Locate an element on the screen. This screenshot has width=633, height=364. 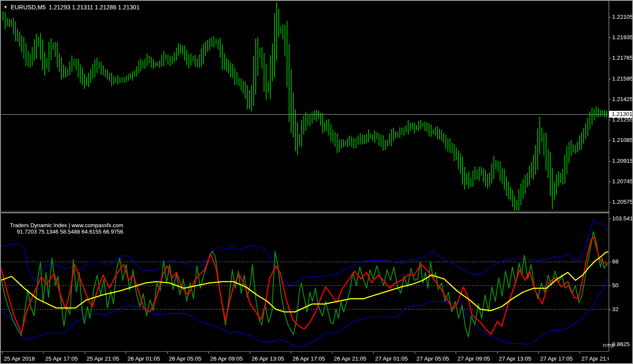
axis-separator-line is located at coordinates (609, 176).